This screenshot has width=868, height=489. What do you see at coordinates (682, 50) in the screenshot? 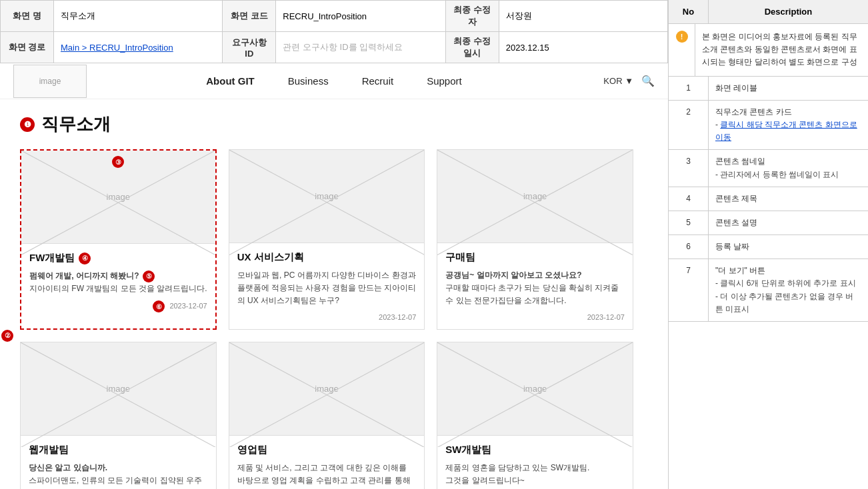
I see `warning-icon-cell: !` at bounding box center [682, 50].